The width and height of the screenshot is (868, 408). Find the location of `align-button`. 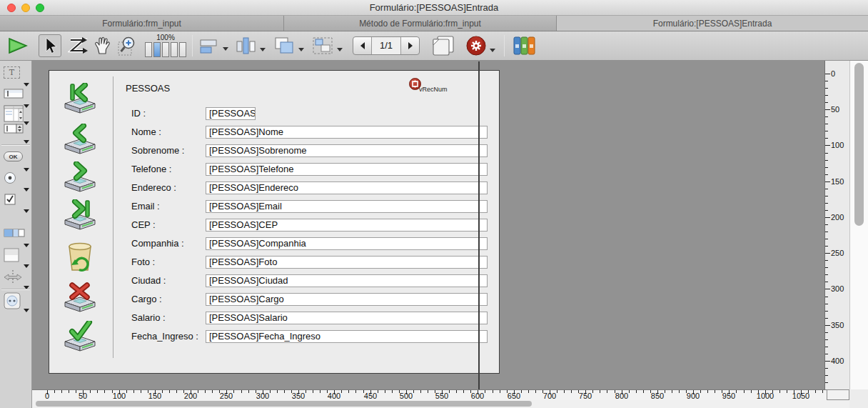

align-button is located at coordinates (213, 46).